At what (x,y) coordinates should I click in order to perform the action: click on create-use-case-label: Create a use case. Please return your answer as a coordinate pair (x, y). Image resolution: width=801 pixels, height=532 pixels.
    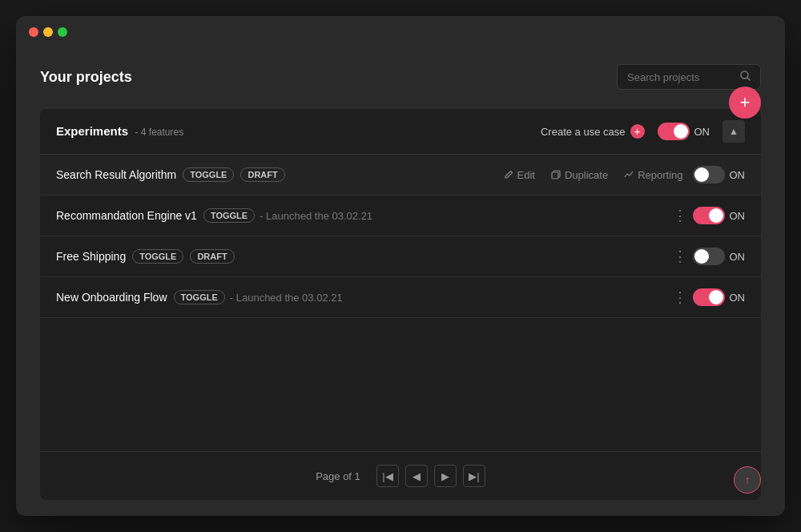
    Looking at the image, I should click on (583, 131).